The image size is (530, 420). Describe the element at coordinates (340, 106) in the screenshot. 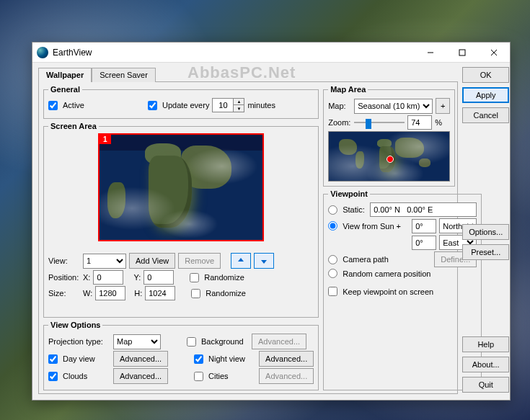

I see `map-label: Map:` at that location.